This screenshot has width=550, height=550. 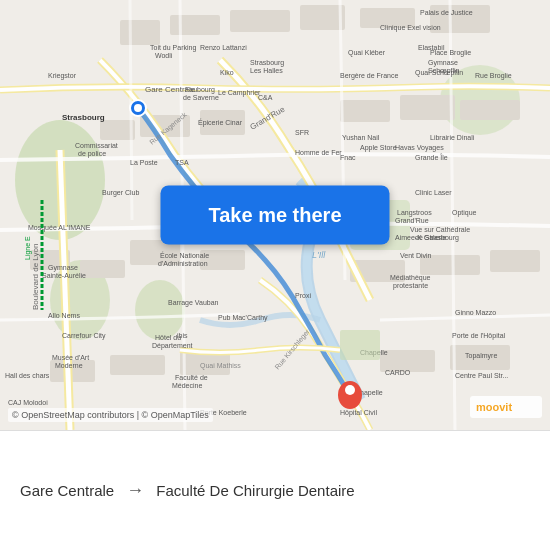 What do you see at coordinates (183, 264) in the screenshot?
I see `svg-text: d'Administration` at bounding box center [183, 264].